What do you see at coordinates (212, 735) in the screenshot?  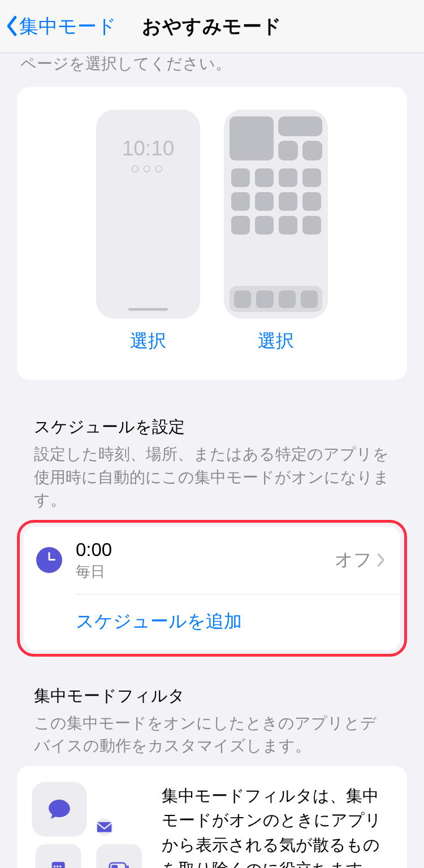 I see `filters-desc: この集中モードをオンにしたときのアプリとデバイスの動作をカスタマイズします。` at bounding box center [212, 735].